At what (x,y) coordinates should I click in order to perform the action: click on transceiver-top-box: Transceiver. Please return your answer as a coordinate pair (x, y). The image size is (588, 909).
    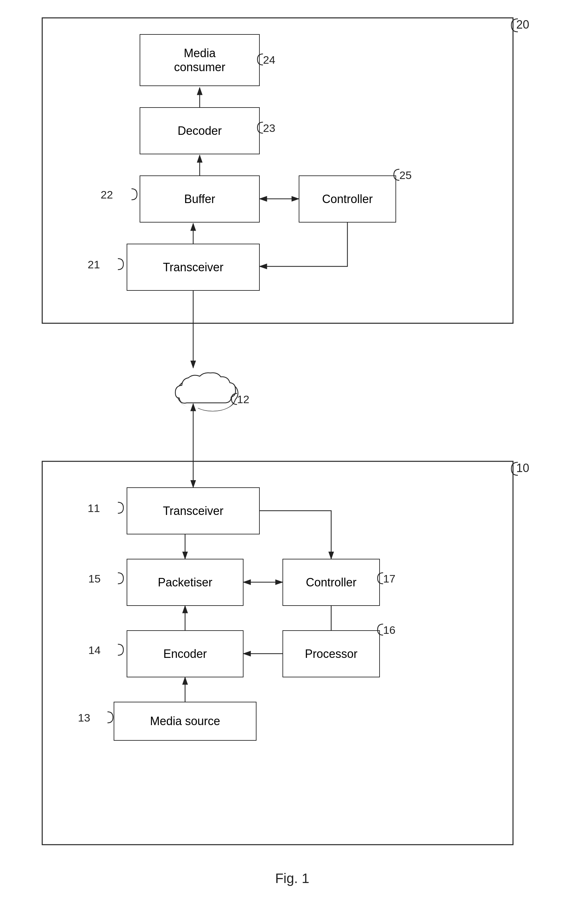
    Looking at the image, I should click on (193, 267).